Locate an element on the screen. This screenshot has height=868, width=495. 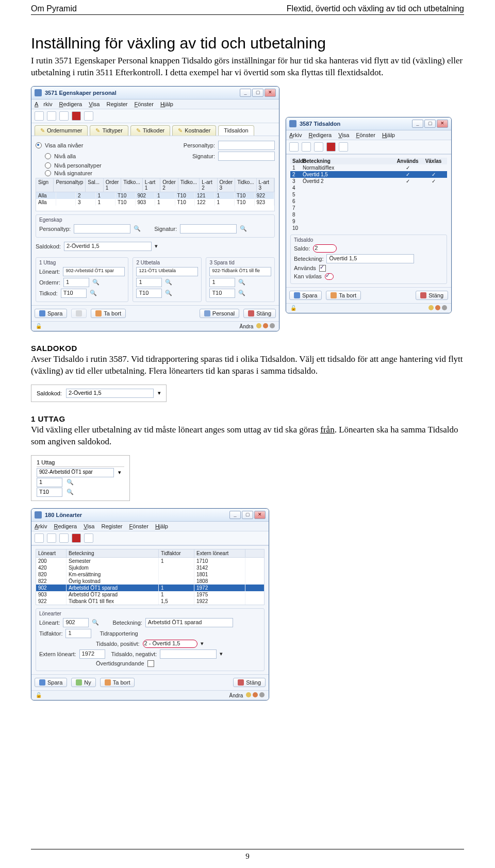
personaltyp-input2 is located at coordinates (102, 229).